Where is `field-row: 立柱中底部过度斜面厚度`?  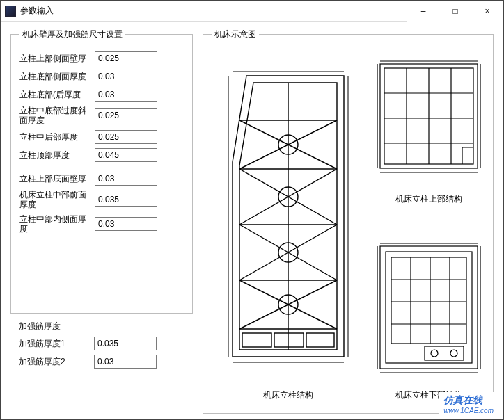 field-row: 立柱中底部过度斜面厚度 is located at coordinates (102, 115).